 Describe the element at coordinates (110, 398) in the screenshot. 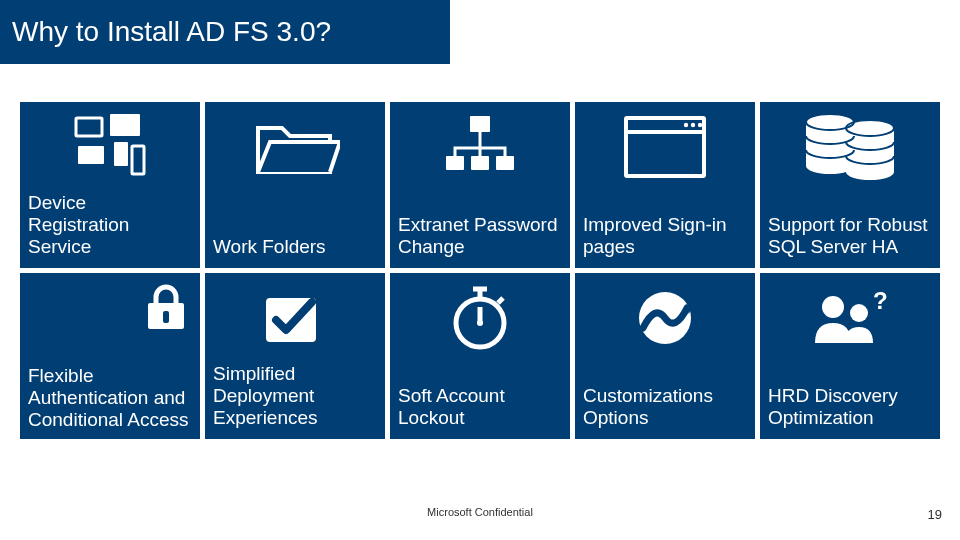

I see `tile-label: Flexible Authentication and Conditional …` at that location.